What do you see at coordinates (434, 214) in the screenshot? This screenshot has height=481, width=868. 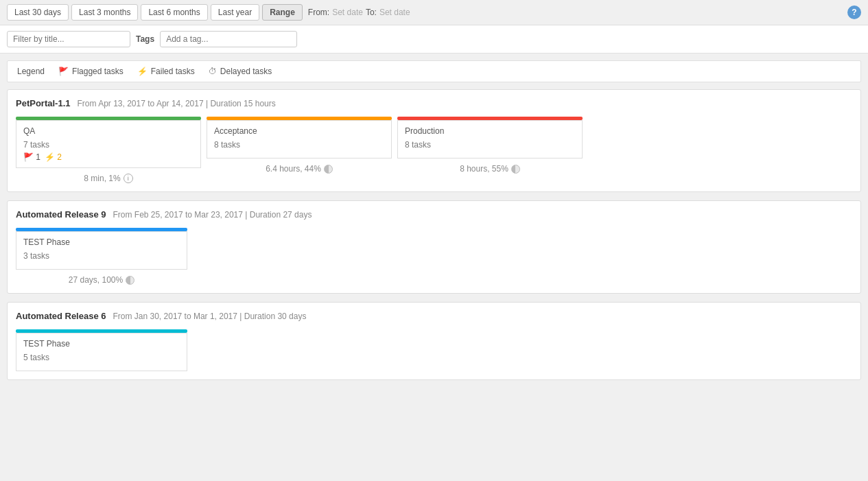 I see `release-header: Automated Release 9From Feb 25, 2017 to …` at bounding box center [434, 214].